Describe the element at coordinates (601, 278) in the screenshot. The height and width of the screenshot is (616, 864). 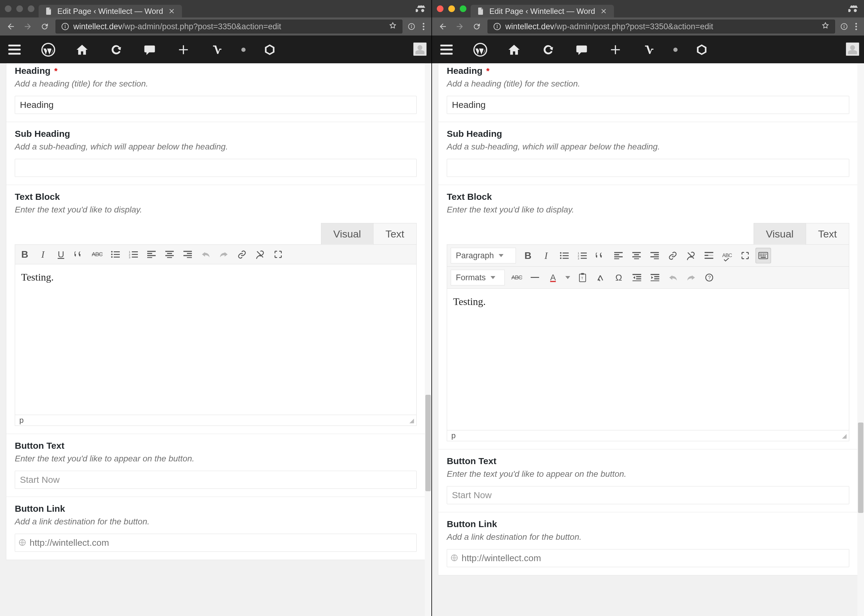
I see `clear-format-button` at that location.